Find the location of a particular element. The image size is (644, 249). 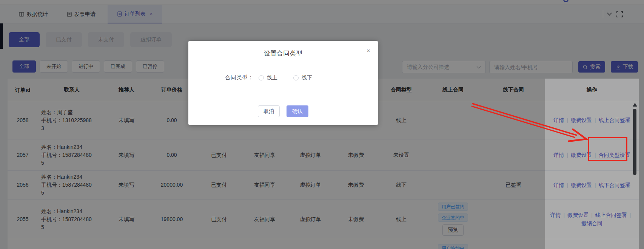

cell-product is located at coordinates (265, 244).